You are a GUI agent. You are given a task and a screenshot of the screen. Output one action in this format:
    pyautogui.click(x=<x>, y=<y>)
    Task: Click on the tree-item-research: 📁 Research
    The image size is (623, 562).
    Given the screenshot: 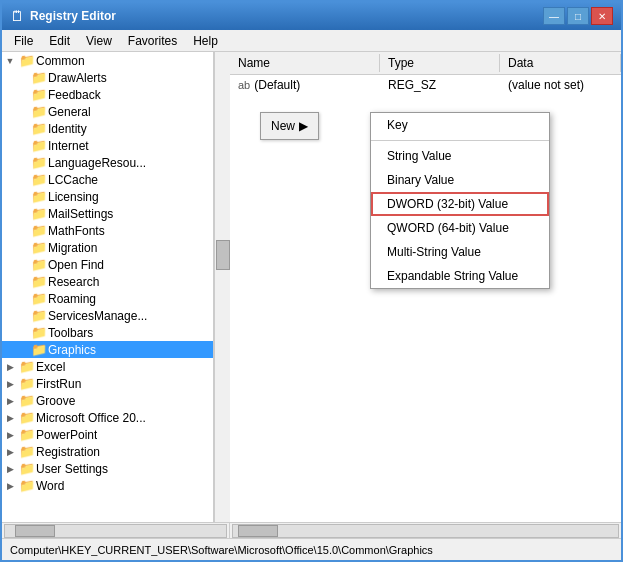 What is the action you would take?
    pyautogui.click(x=108, y=282)
    